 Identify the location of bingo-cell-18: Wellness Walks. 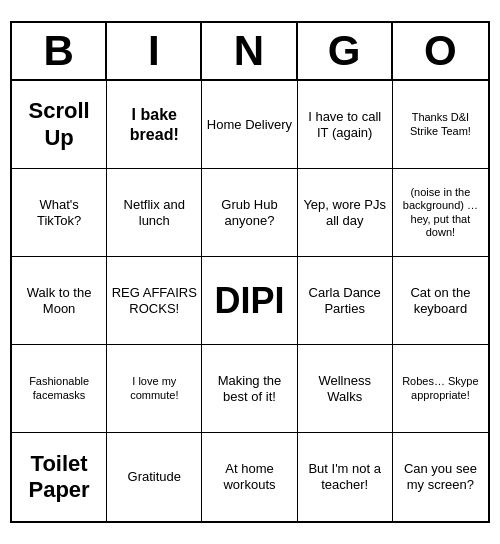
(346, 389).